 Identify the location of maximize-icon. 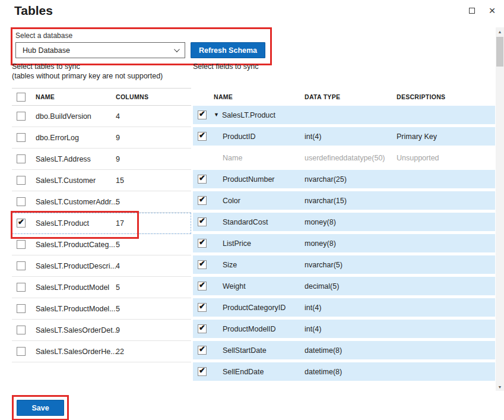
(472, 11).